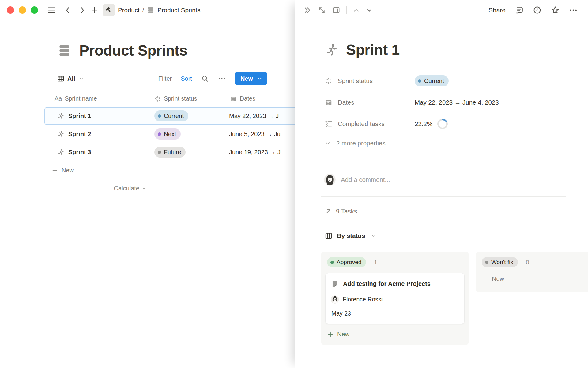 The width and height of the screenshot is (588, 368). Describe the element at coordinates (555, 10) in the screenshot. I see `favorite-star-icon` at that location.